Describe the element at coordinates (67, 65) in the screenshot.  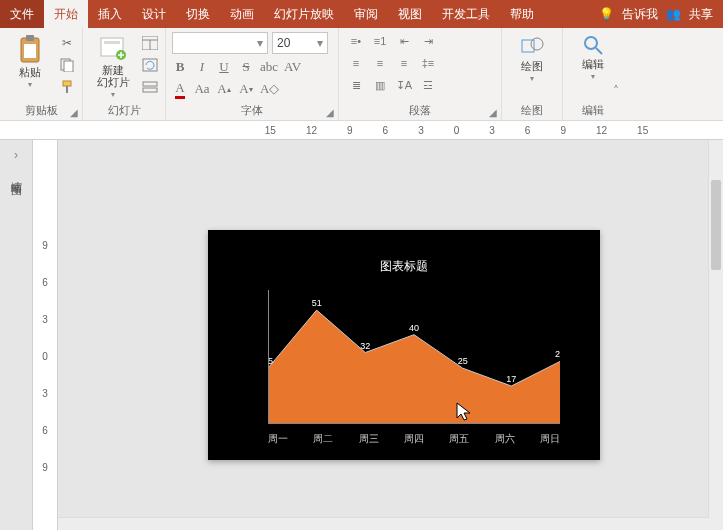
I see `copy-button` at that location.